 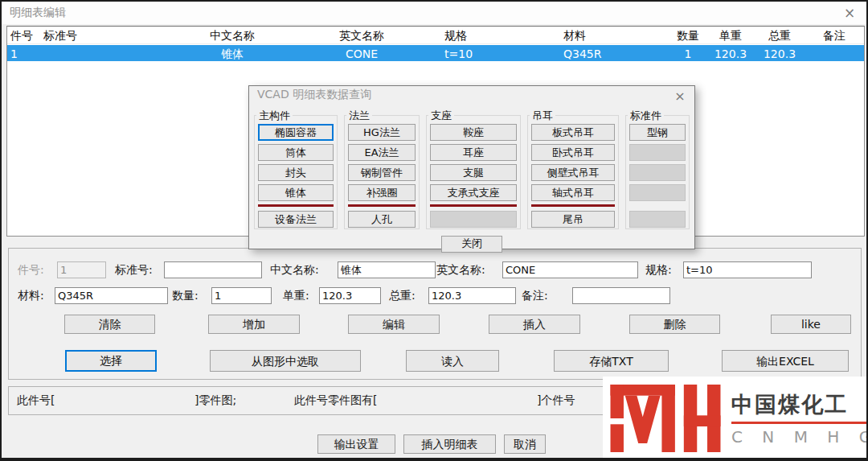 I want to click on button-manhole: 人孔, so click(x=382, y=219).